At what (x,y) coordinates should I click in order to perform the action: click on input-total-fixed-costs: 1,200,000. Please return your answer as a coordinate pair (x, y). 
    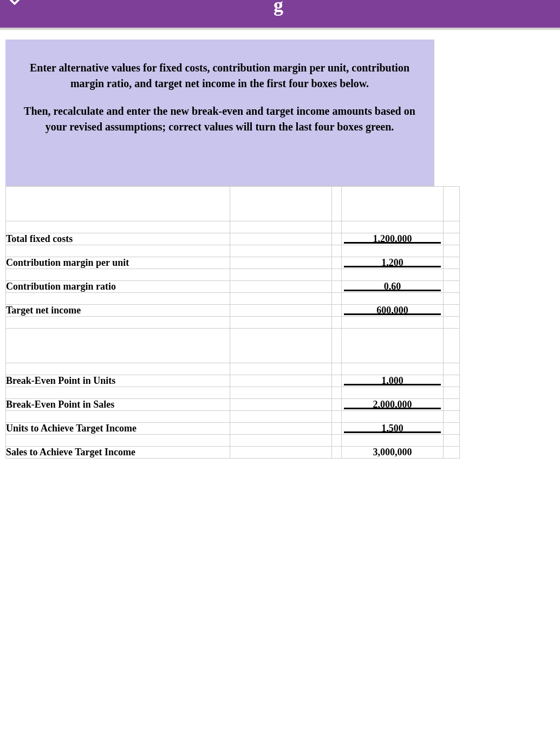
    Looking at the image, I should click on (393, 239).